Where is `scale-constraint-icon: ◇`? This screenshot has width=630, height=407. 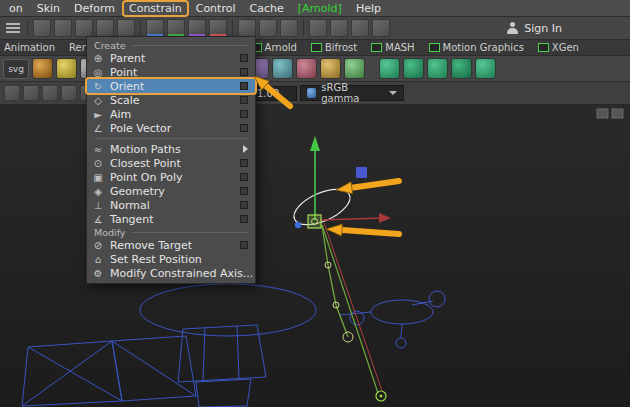
scale-constraint-icon: ◇ is located at coordinates (98, 100).